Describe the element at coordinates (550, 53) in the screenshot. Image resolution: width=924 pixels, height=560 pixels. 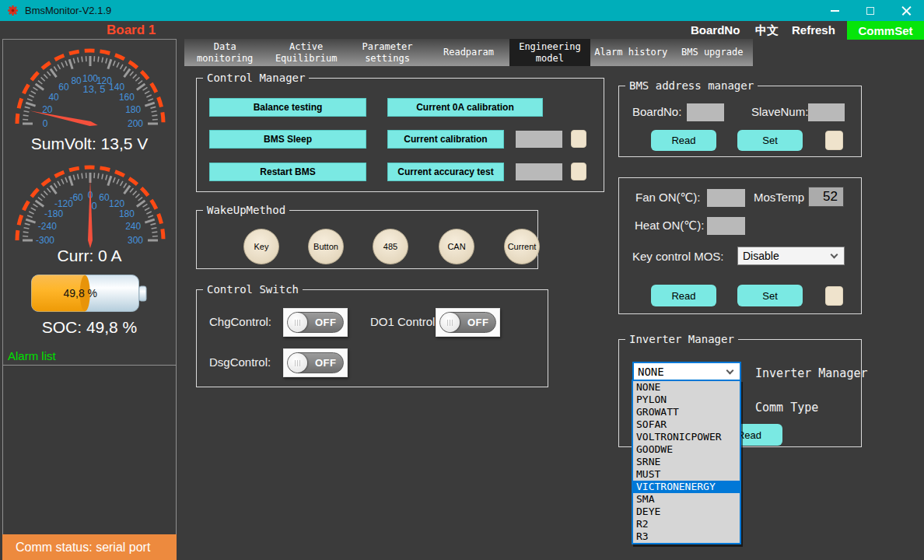
I see `tab-engineering-model: Engineering model` at that location.